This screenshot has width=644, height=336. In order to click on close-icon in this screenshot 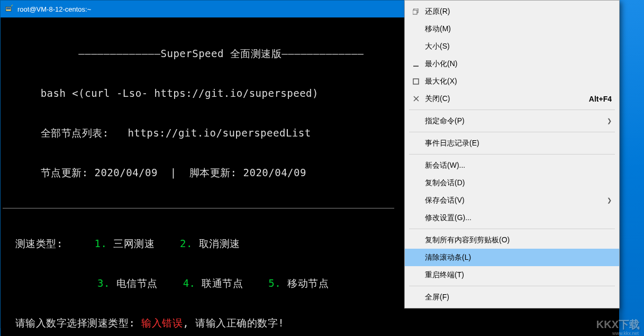, I will do `click(416, 98)`.